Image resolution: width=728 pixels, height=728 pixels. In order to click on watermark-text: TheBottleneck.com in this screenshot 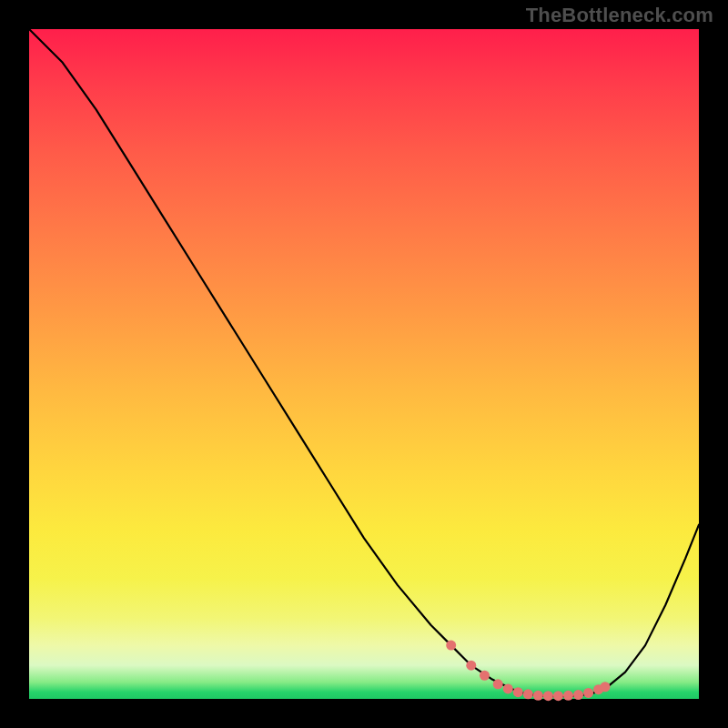, I will do `click(620, 15)`.